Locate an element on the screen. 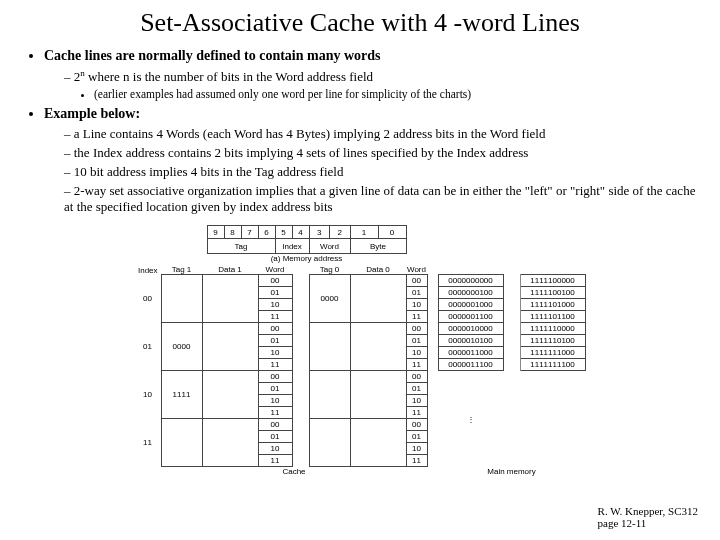 The height and width of the screenshot is (540, 720). mem-bot-2: 1111101000 is located at coordinates (552, 305).